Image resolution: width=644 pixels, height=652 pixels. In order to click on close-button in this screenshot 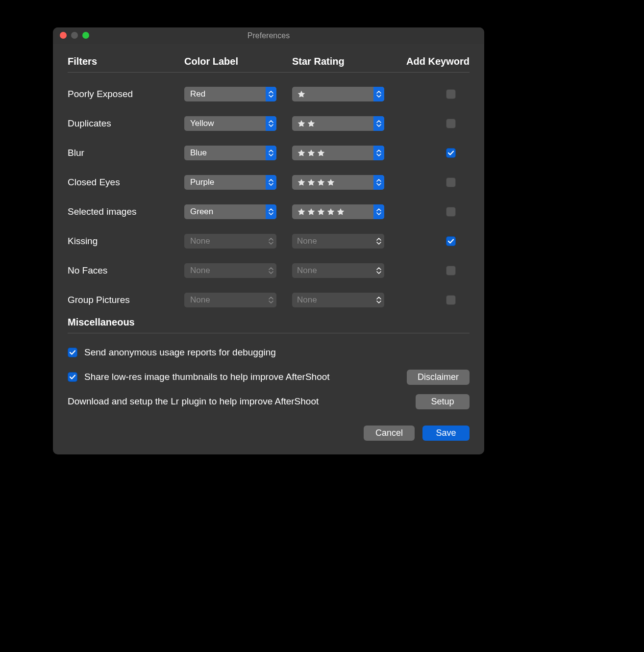, I will do `click(63, 35)`.